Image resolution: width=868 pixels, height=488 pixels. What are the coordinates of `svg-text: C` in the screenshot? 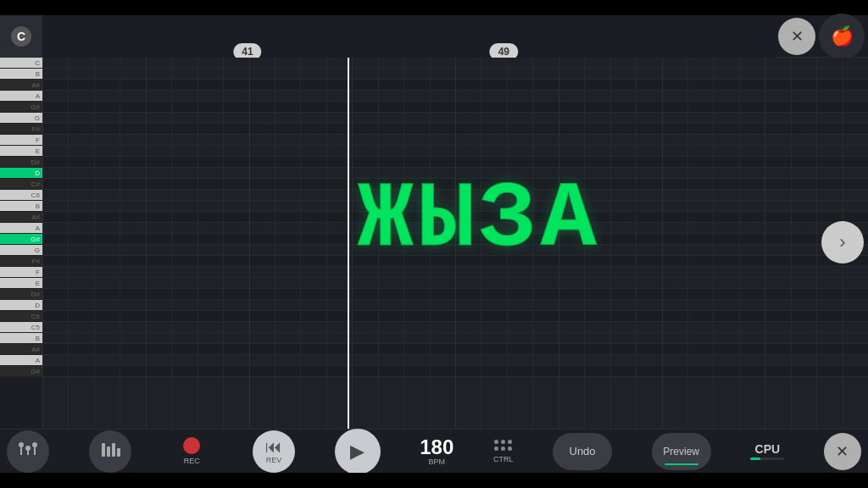 It's located at (21, 36).